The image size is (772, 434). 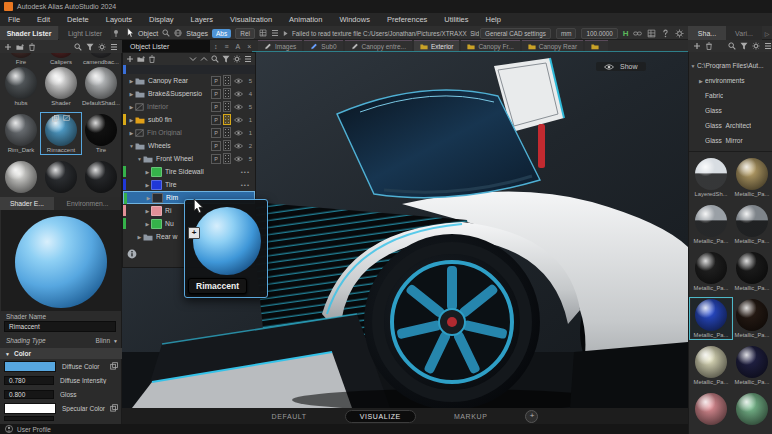 What do you see at coordinates (116, 33) in the screenshot?
I see `pin-icon` at bounding box center [116, 33].